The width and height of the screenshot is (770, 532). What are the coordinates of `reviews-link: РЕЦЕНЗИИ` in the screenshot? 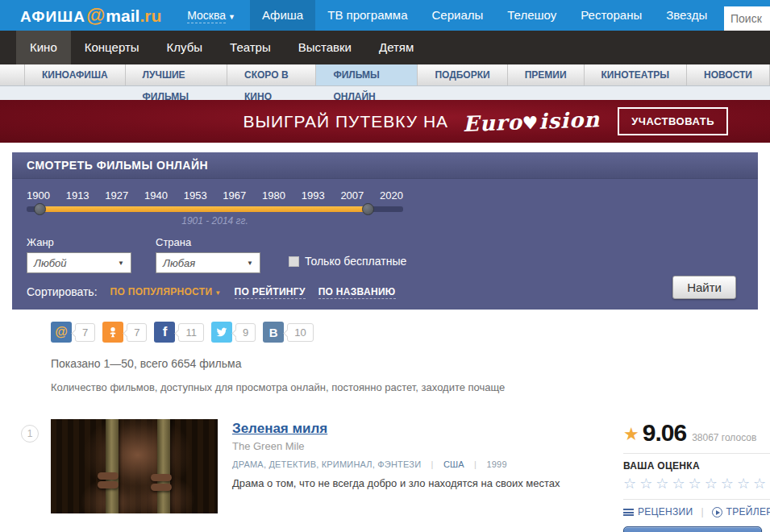 It's located at (658, 512).